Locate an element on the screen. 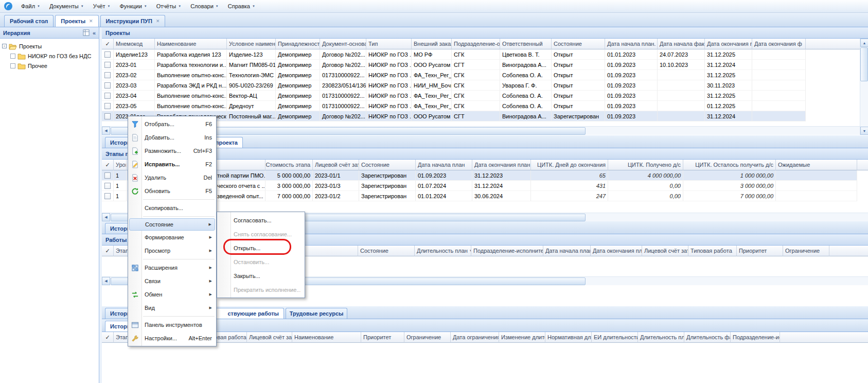  main-tab-Инструкции ПУП: Инструкции ПУП✕ is located at coordinates (133, 21).